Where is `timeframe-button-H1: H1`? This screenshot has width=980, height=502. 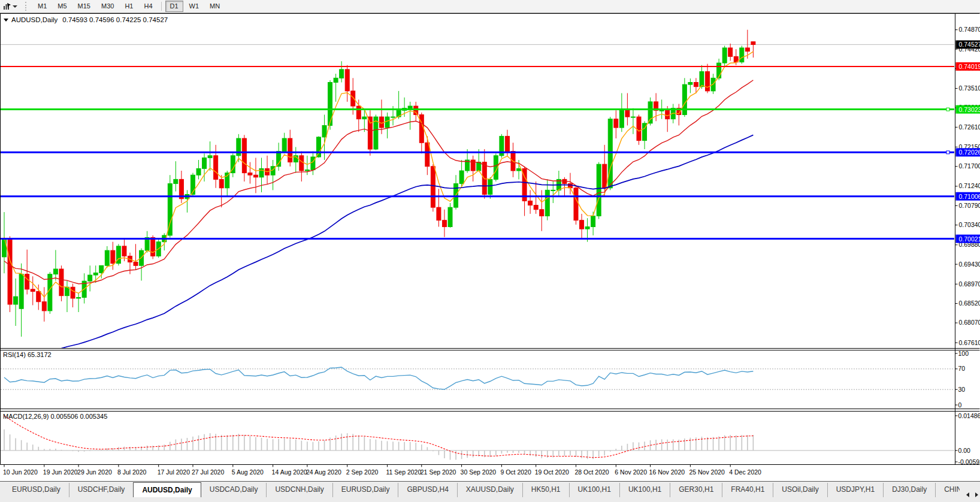
timeframe-button-H1: H1 is located at coordinates (129, 6).